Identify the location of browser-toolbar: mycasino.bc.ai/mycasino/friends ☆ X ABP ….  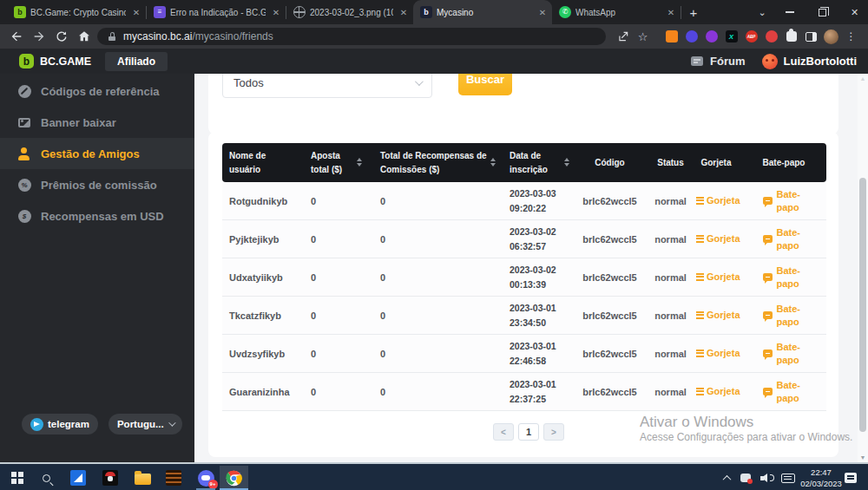
(434, 36).